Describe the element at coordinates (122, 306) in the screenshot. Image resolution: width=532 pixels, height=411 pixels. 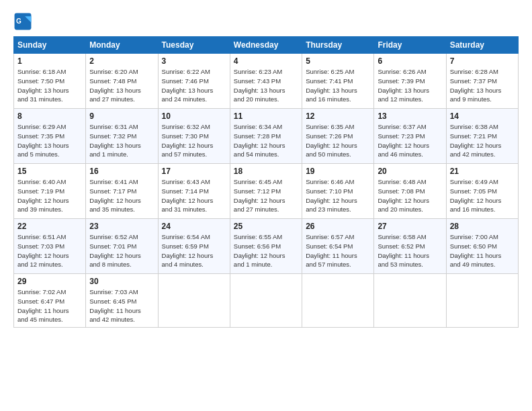
I see `day-info: Sunrise: 7:03 AM Sunset: 6:45 PM Dayligh…` at that location.